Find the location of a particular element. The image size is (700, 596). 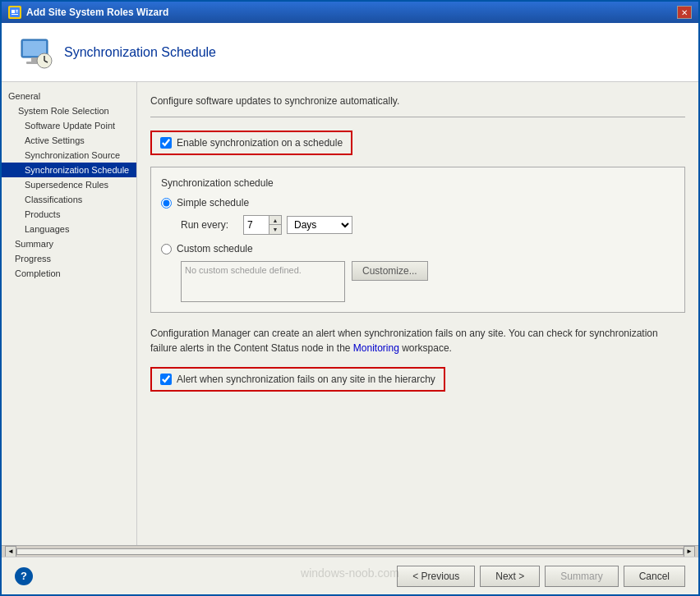

sidebar-item-synchronization-schedule: Synchronization Schedule is located at coordinates (69, 170).